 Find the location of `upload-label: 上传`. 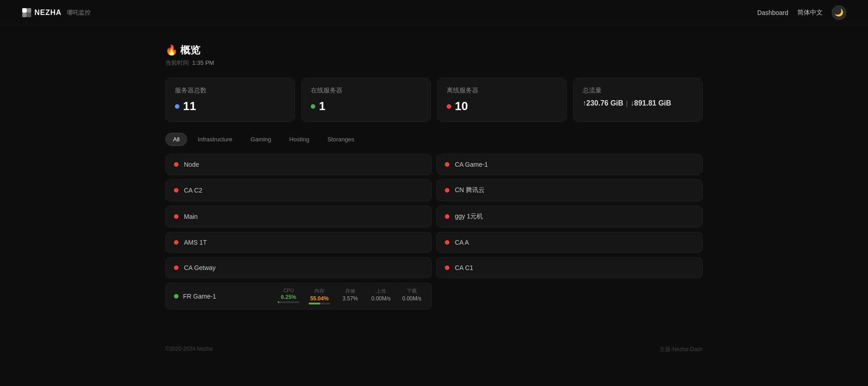

upload-label: 上传 is located at coordinates (381, 291).